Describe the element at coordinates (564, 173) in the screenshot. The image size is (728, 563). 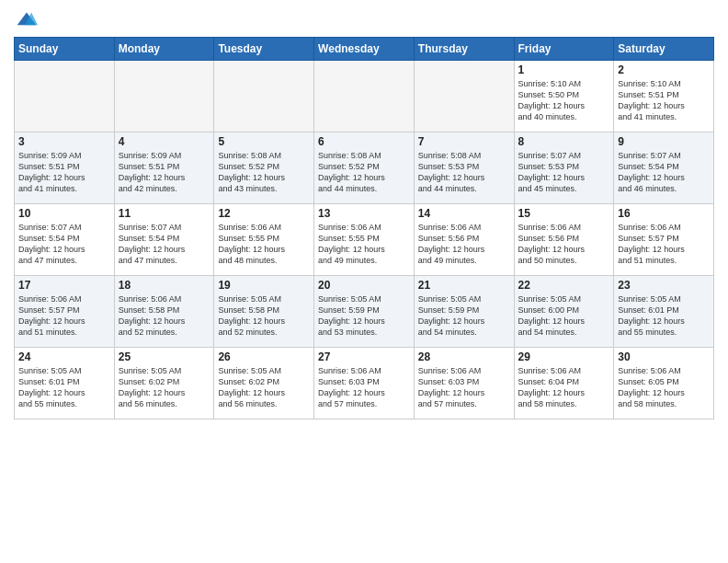
I see `day-info: Sunrise: 5:07 AMSunset: 5:53 PMDaylight:…` at that location.